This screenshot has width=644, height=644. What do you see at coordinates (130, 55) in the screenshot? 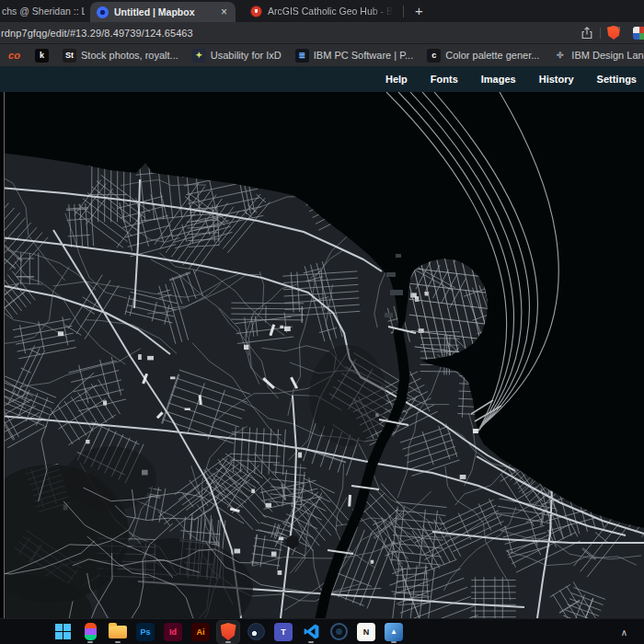
I see `bookmark-label: Stock photos, royalt...` at bounding box center [130, 55].